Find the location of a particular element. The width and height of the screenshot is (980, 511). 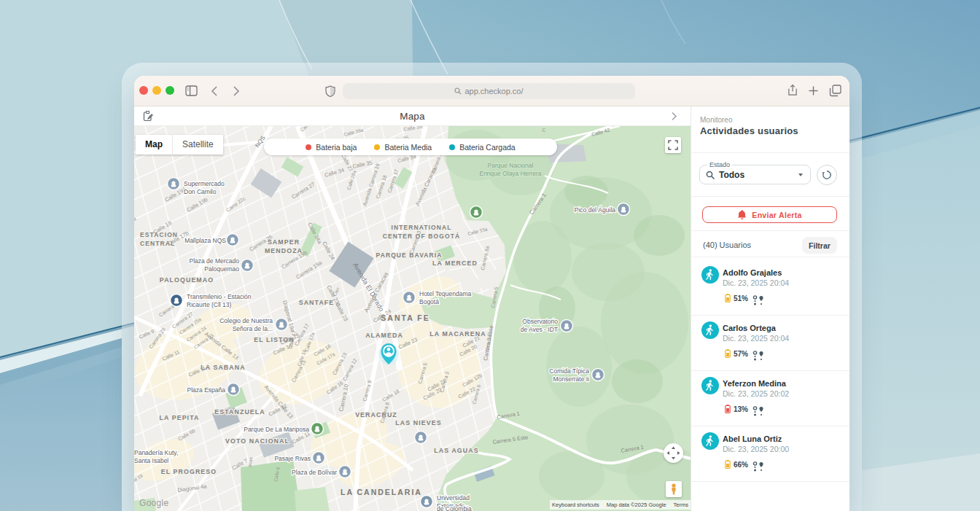

svg-text: Don Camilo is located at coordinates (200, 192).